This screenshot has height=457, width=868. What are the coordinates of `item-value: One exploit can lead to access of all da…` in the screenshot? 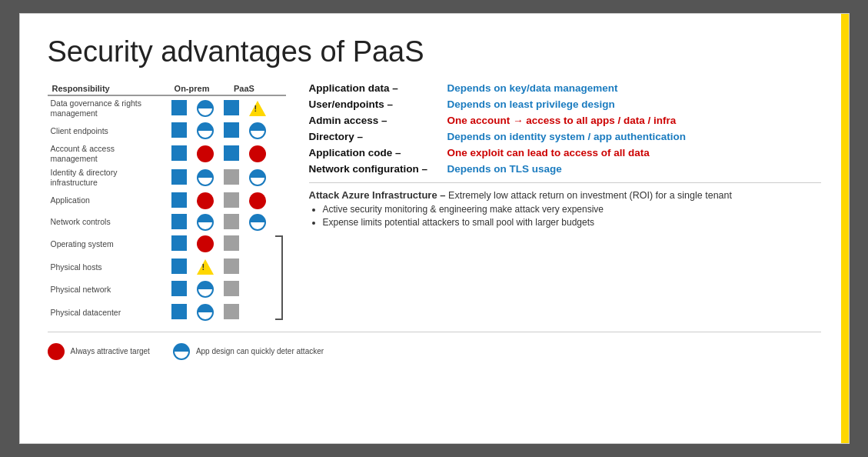 It's located at (549, 152).